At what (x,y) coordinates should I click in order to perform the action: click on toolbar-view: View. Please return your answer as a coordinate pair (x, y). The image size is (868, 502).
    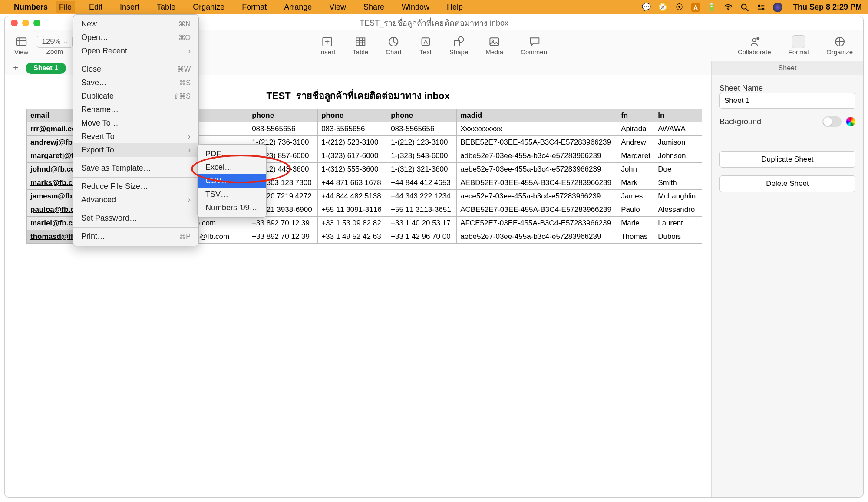
    Looking at the image, I should click on (21, 45).